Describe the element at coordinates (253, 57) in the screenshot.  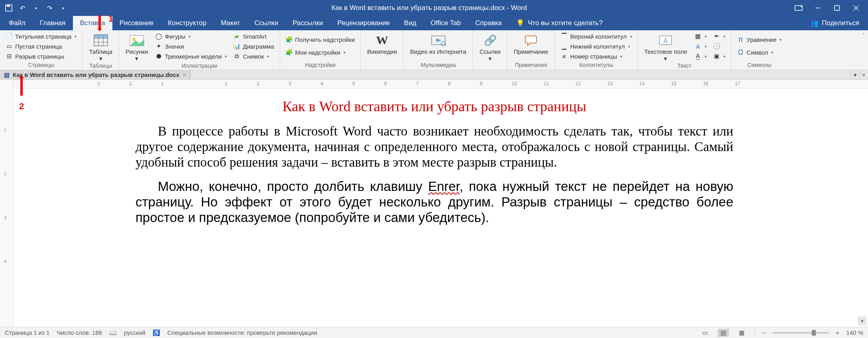
I see `screenshot-label: Снимок` at that location.